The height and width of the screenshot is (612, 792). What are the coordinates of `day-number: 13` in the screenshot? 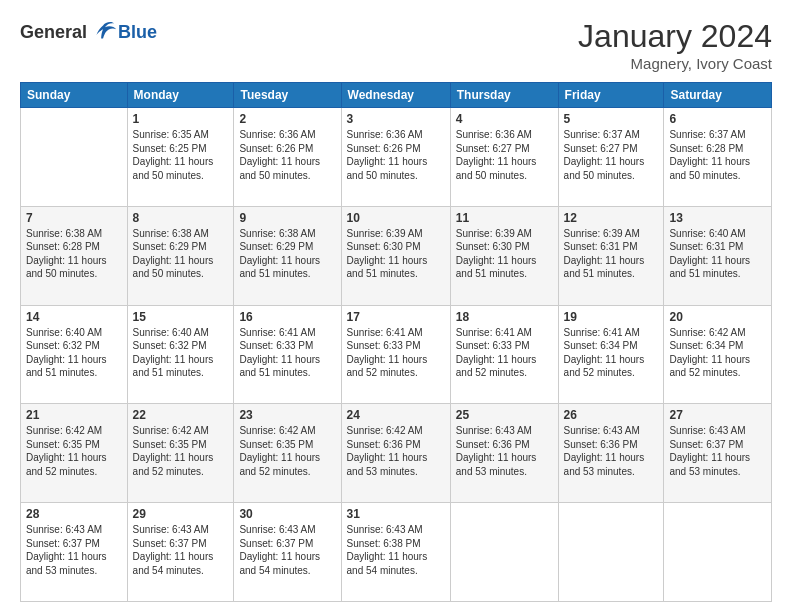 It's located at (718, 218).